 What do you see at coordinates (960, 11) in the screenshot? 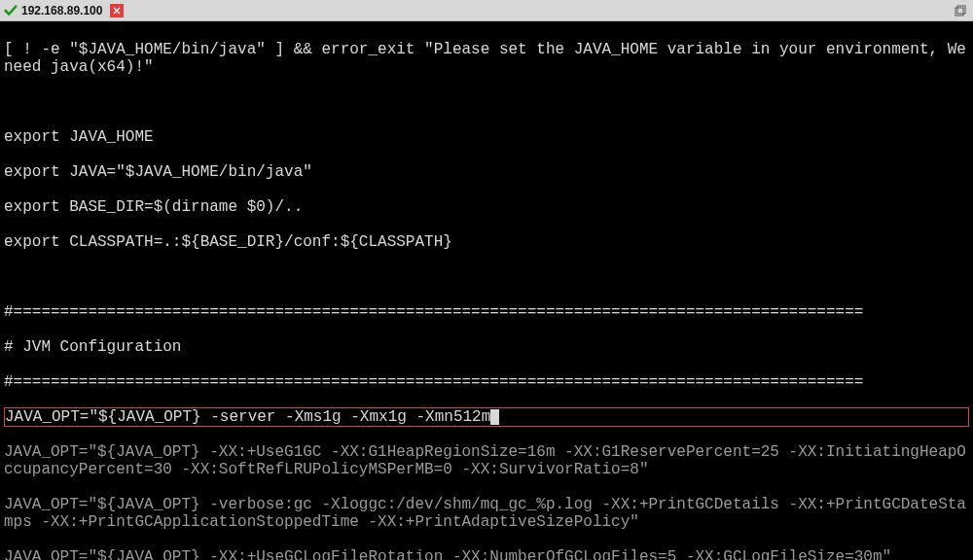
I see `restore-window-icon` at bounding box center [960, 11].